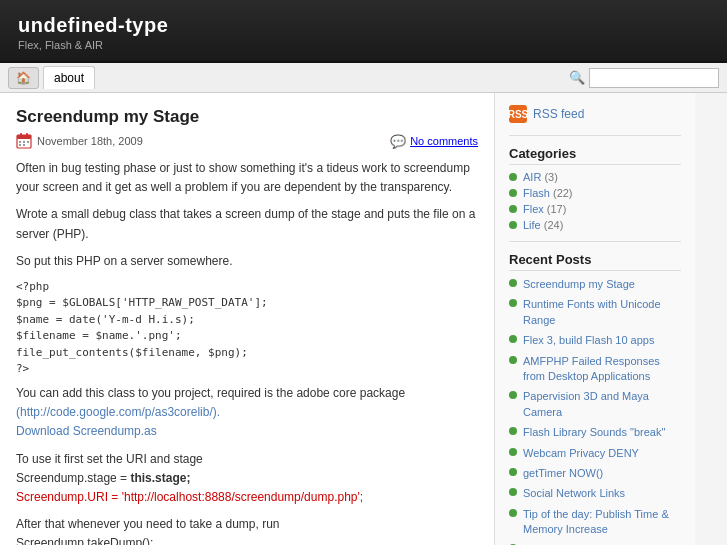 This screenshot has height=545, width=727. What do you see at coordinates (588, 340) in the screenshot?
I see `recent-post-link: Flex 3, build Flash 10 apps` at bounding box center [588, 340].